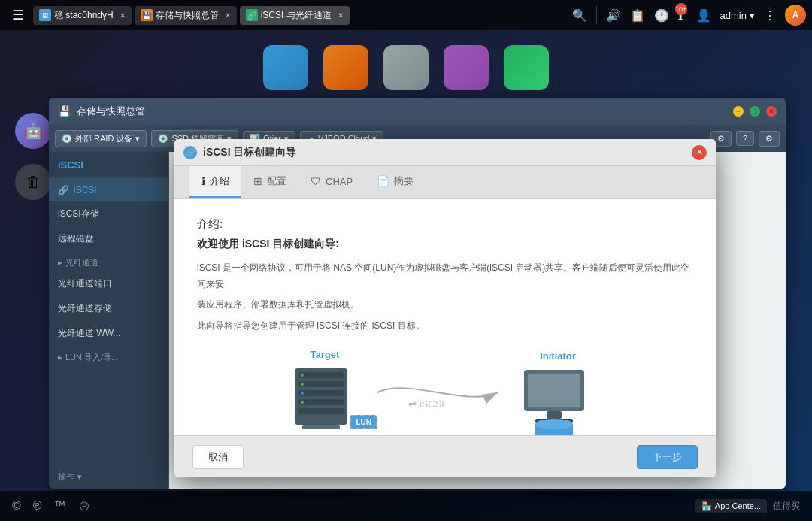 The height and width of the screenshot is (521, 812). What do you see at coordinates (325, 392) in the screenshot?
I see `target-diagram: Target` at bounding box center [325, 392].